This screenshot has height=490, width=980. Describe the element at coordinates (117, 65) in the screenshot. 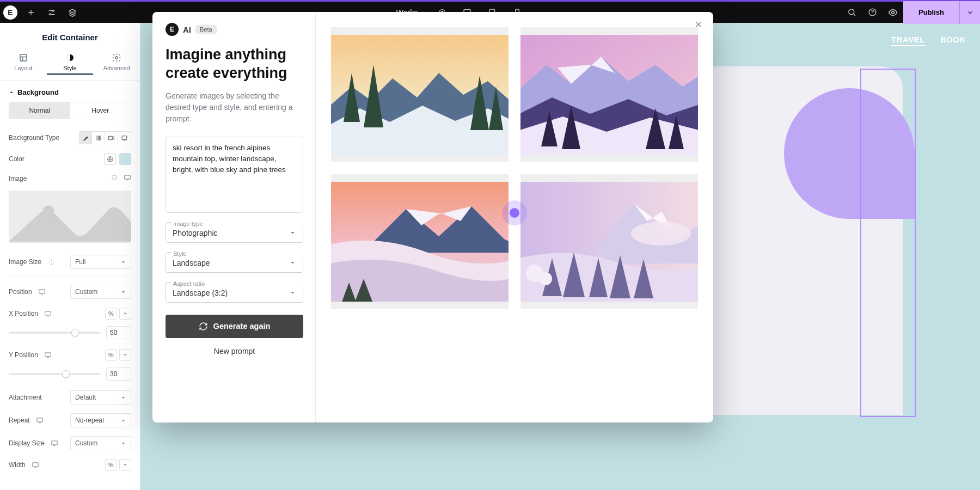

I see `tab-advanced: Advanced` at that location.